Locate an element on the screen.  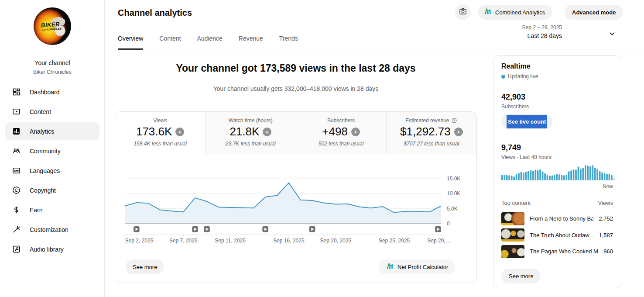
sidebar-item-label: Copyright is located at coordinates (43, 190).